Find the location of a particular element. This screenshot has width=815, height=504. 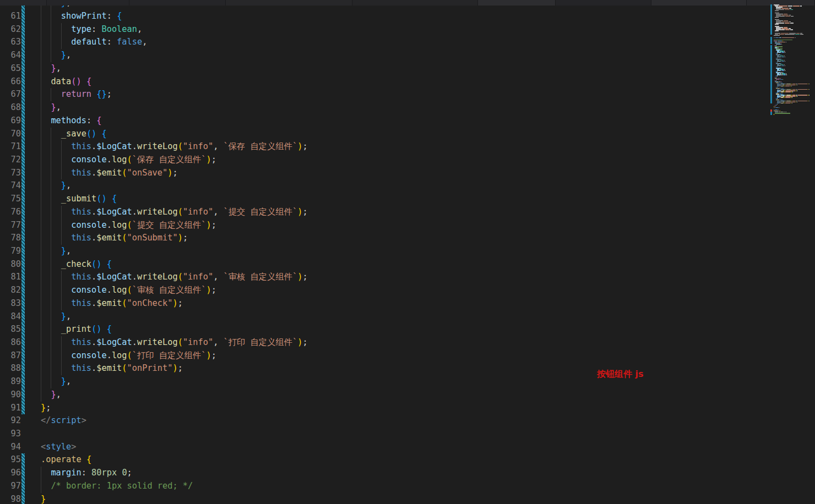

token: () is located at coordinates (96, 329).